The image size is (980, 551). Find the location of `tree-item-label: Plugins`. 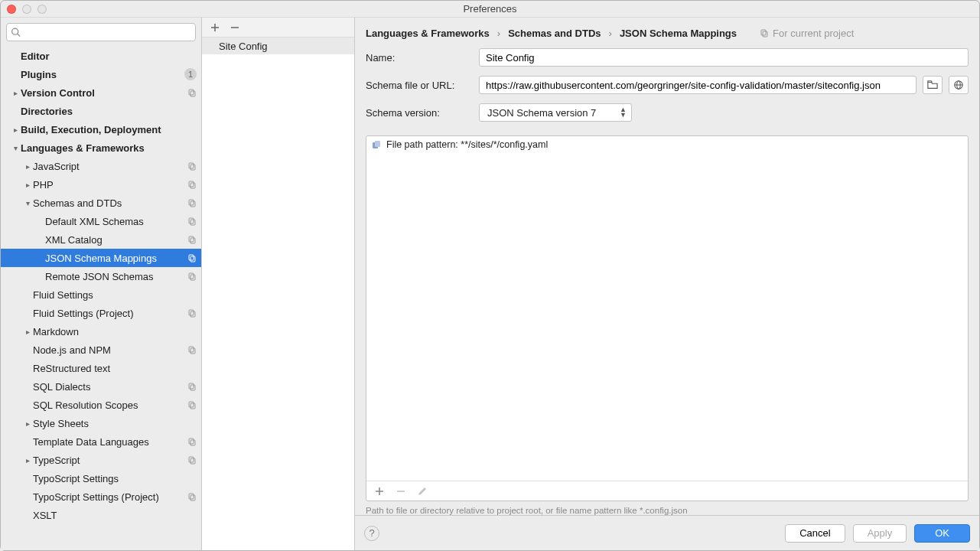

tree-item-label: Plugins is located at coordinates (103, 75).